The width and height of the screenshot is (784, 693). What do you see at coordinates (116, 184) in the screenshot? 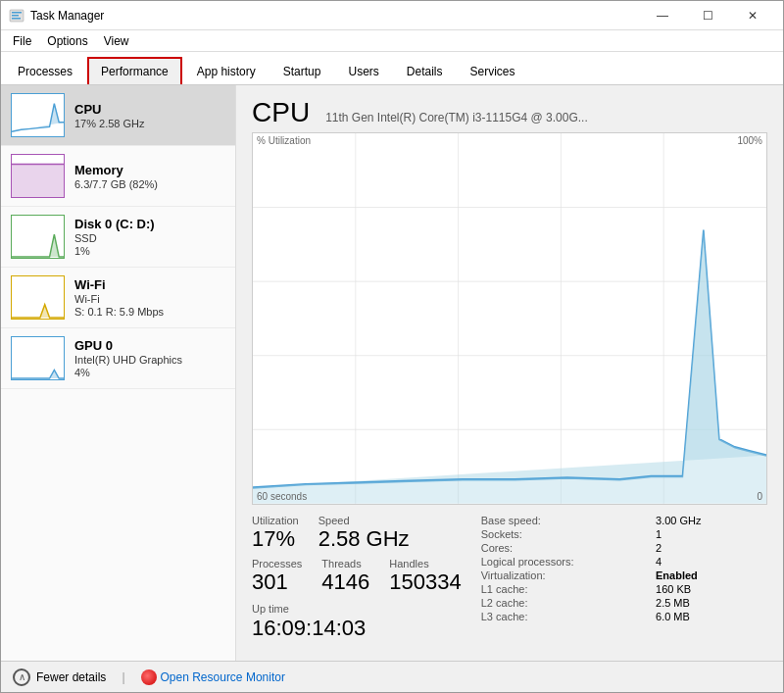
I see `memory-sublabel: 6.3/7.7 GB (82%)` at bounding box center [116, 184].